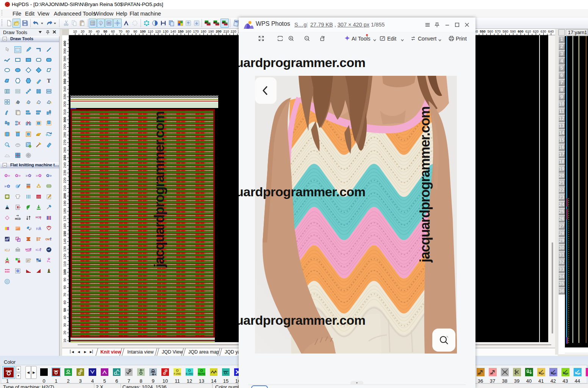  I want to click on svg-text: icon, so click(109, 23).